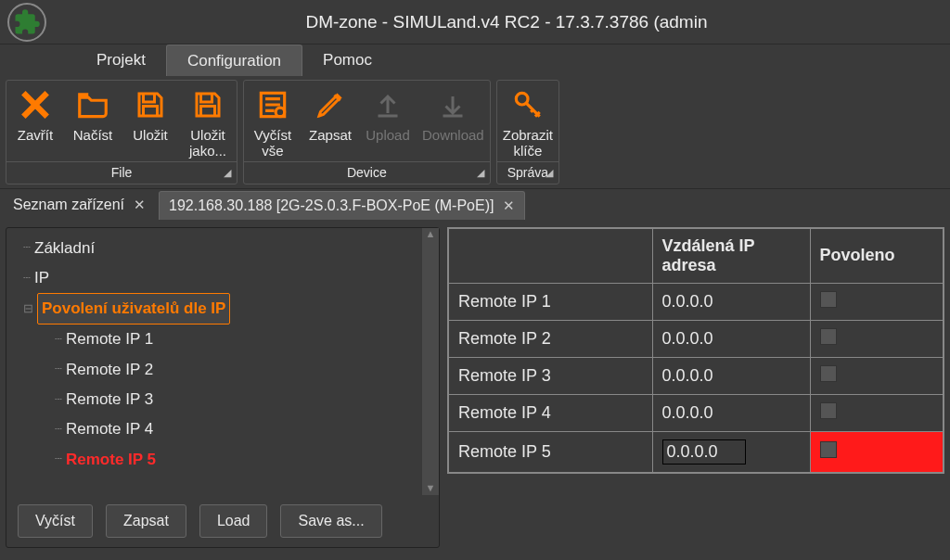 This screenshot has height=560, width=950. Describe the element at coordinates (214, 339) in the screenshot. I see `tree-node-remote-ip-1: ┄Remote IP 1` at that location.